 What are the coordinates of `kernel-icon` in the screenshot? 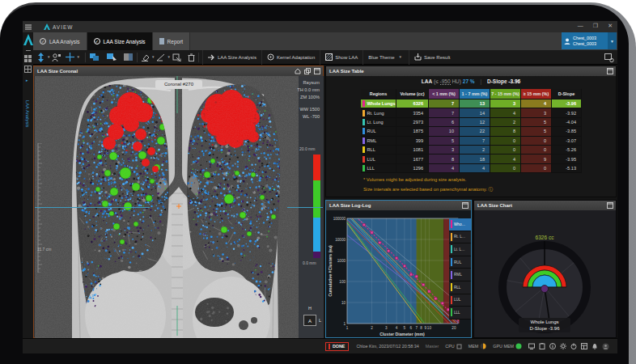 It's located at (270, 57).